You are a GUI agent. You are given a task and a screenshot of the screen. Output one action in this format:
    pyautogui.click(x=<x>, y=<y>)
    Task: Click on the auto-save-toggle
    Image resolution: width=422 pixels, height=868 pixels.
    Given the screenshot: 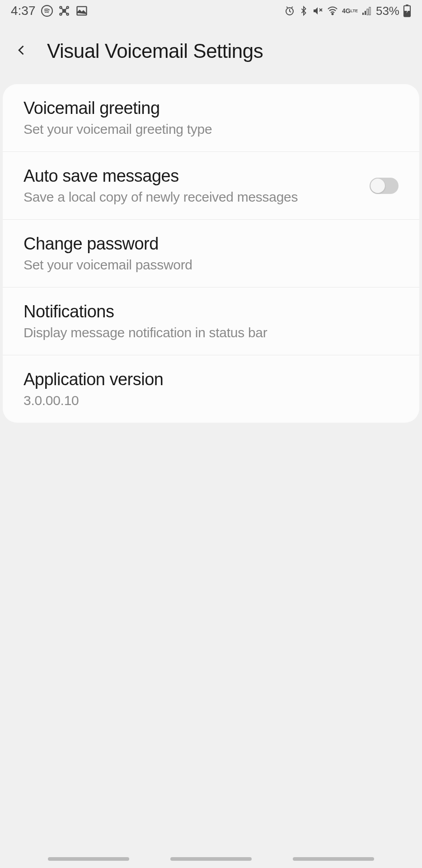 What is the action you would take?
    pyautogui.click(x=384, y=186)
    